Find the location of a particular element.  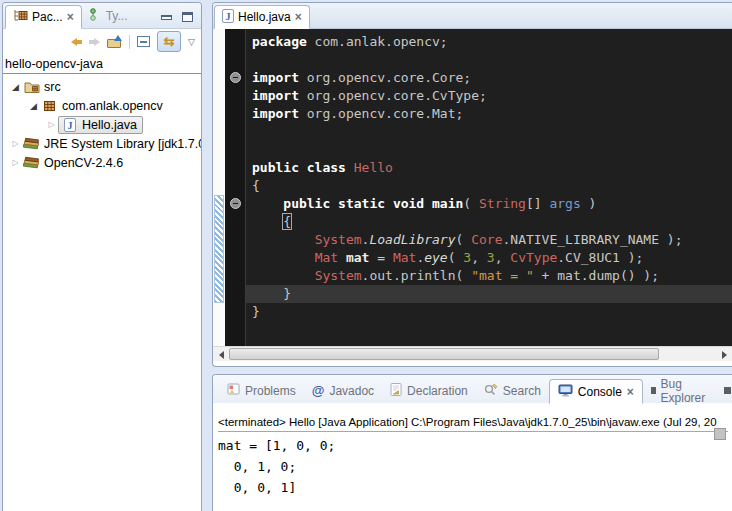

tab-label: Ty... is located at coordinates (117, 16).